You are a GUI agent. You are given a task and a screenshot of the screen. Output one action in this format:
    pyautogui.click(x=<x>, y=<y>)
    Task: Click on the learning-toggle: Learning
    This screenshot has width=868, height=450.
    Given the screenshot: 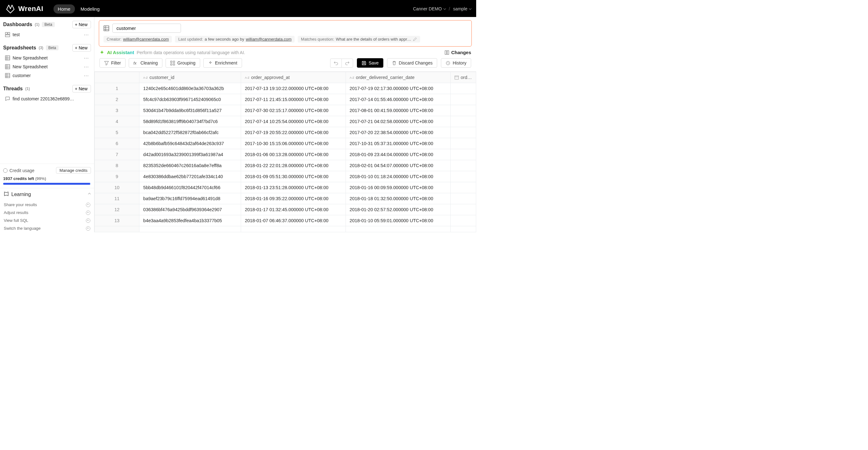 What is the action you would take?
    pyautogui.click(x=47, y=195)
    